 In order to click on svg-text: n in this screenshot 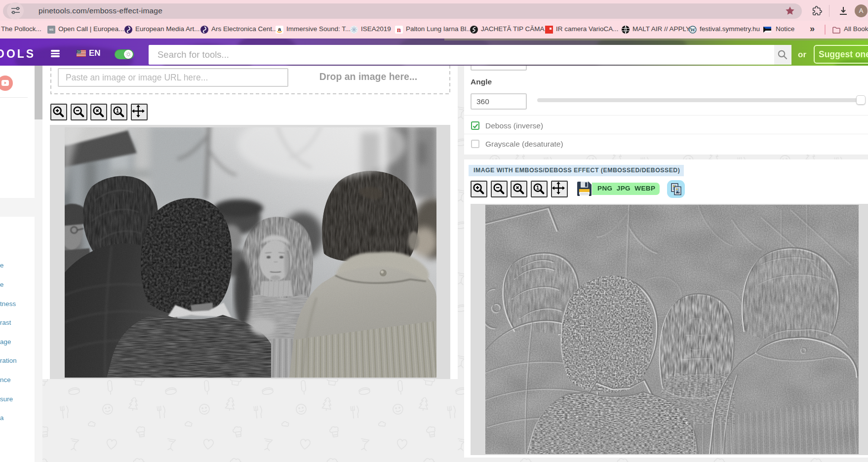, I will do `click(399, 30)`.